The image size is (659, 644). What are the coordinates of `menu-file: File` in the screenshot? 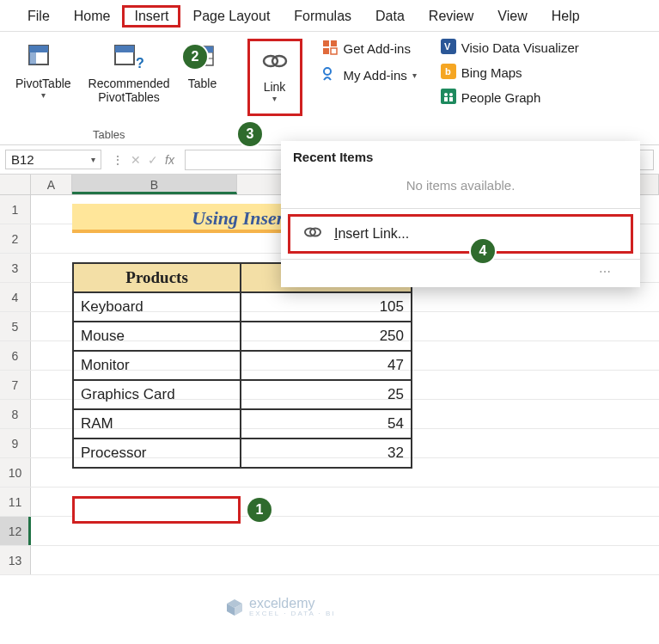 It's located at (39, 16).